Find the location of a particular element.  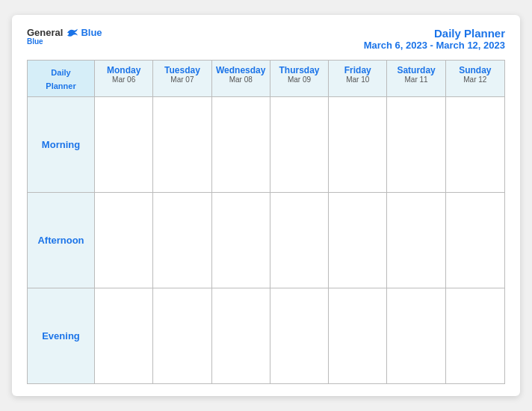

bird-icon is located at coordinates (72, 33).